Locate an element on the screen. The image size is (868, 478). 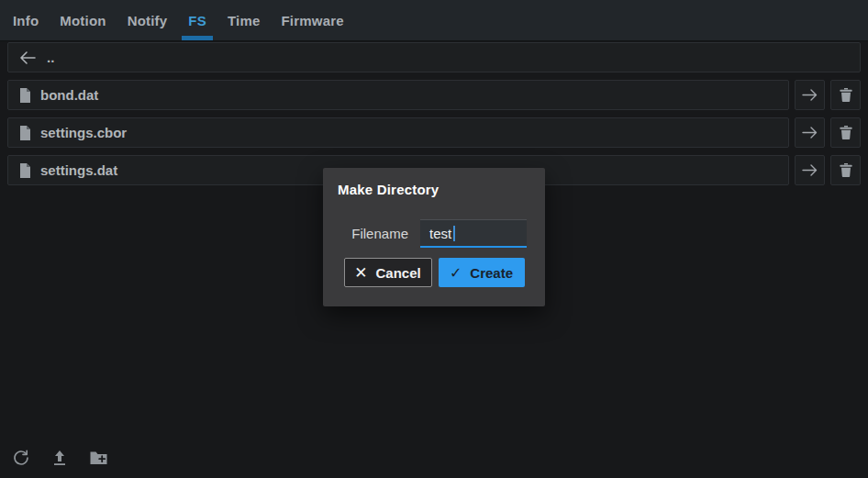
file-name: bond.dat is located at coordinates (70, 95).